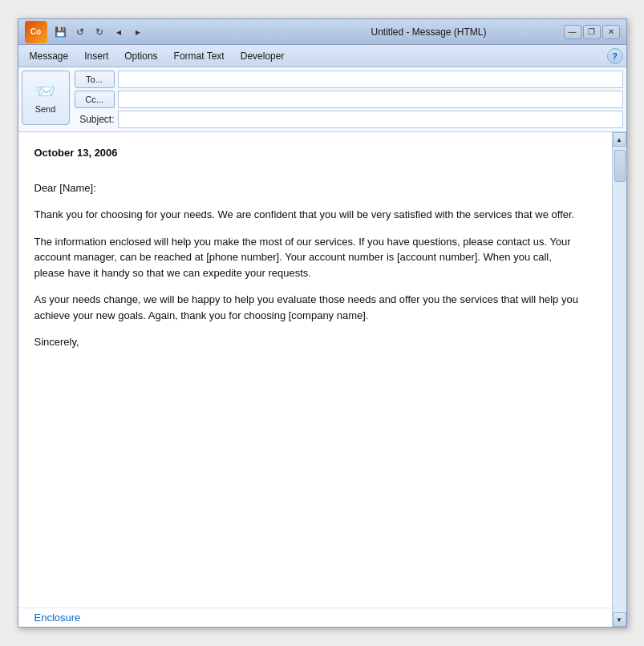  What do you see at coordinates (349, 99) in the screenshot?
I see `fields-area: To... Cc... Subject:` at bounding box center [349, 99].